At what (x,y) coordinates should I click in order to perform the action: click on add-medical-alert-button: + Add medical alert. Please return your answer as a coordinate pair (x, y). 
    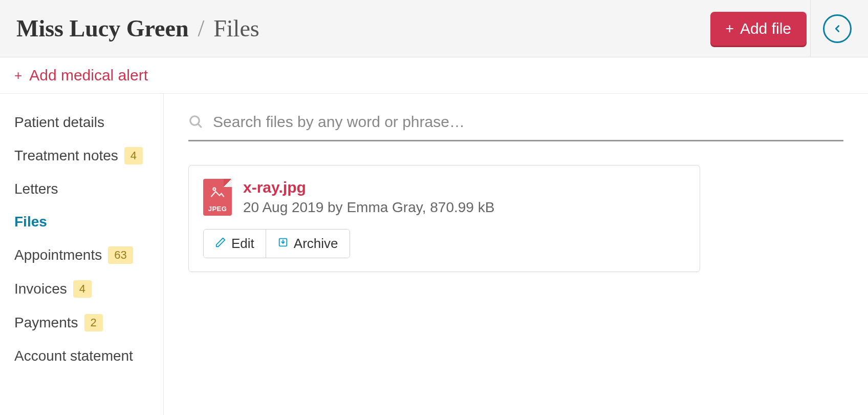
    Looking at the image, I should click on (81, 75).